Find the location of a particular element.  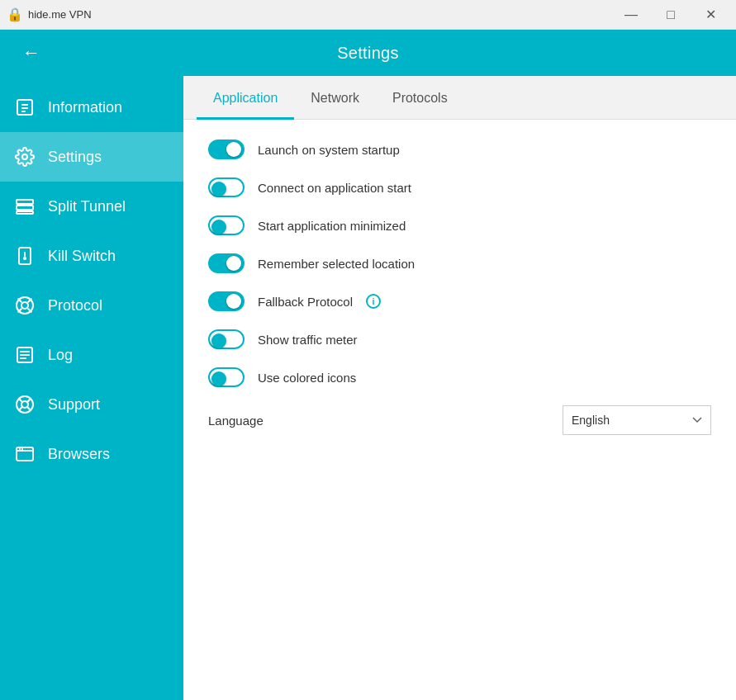

toggle-start-minimized is located at coordinates (226, 225).